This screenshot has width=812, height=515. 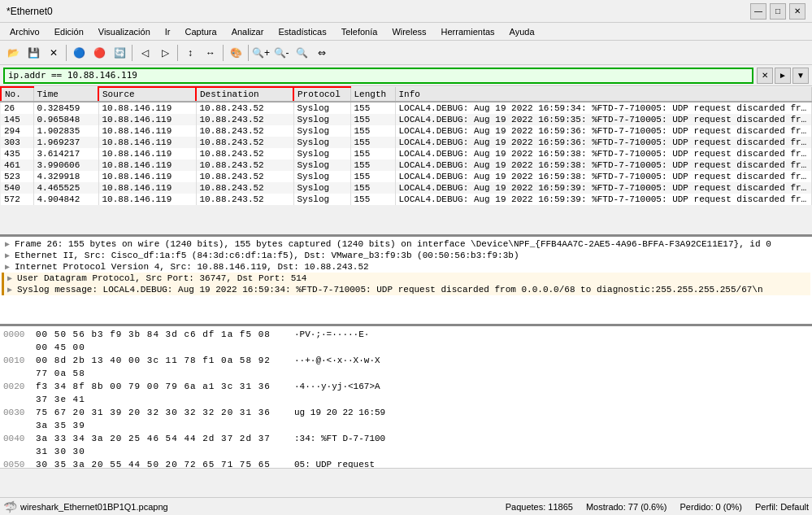 I want to click on table-row: 5234.32991810.88.146.11910.88.243.52Sysl…, so click(x=406, y=177).